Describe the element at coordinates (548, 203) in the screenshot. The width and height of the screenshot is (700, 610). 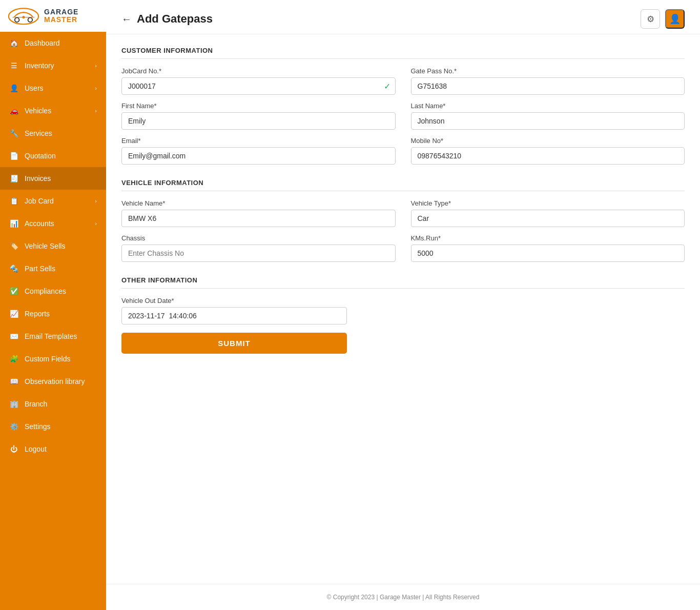
I see `vehicletype-label: Vehicle Type*` at that location.